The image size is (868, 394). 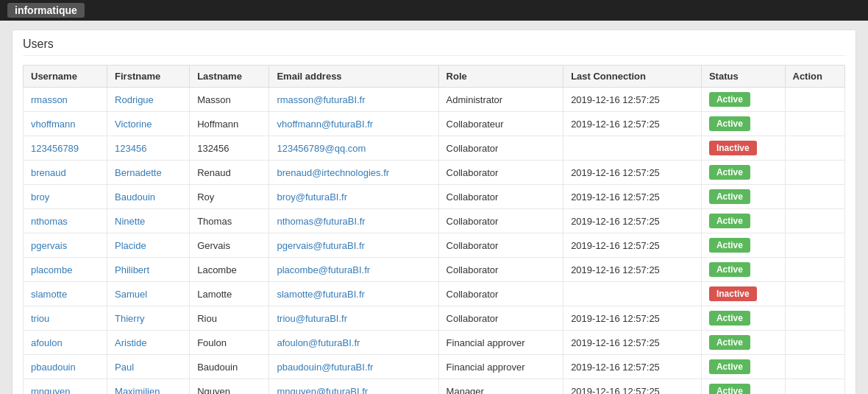 I want to click on cell-firstname: Samuel, so click(x=149, y=295).